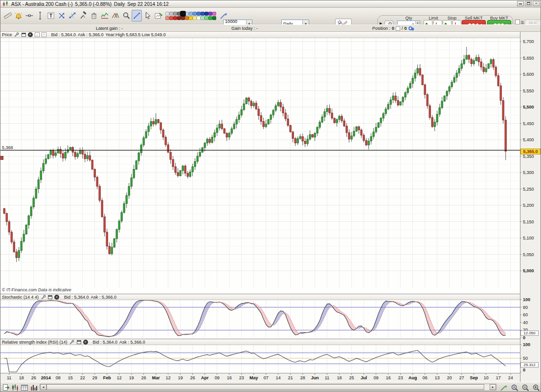 The image size is (541, 392). I want to click on x-axis-tick-label: 15, so click(70, 378).